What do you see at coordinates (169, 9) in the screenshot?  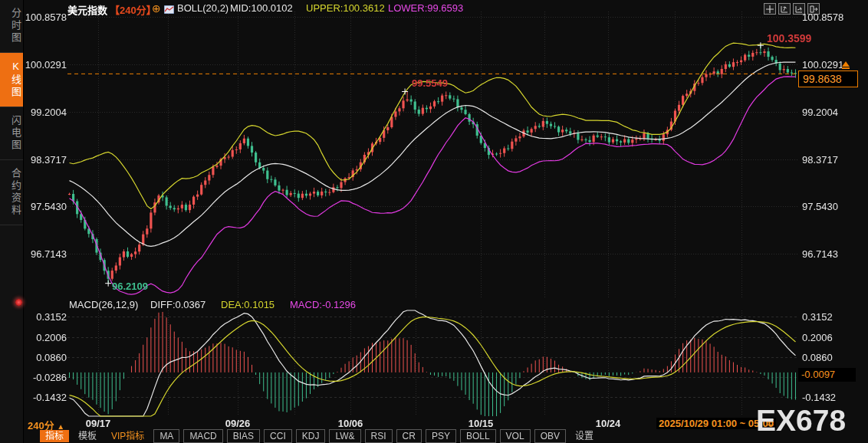 I see `mini-chart-icon` at bounding box center [169, 9].